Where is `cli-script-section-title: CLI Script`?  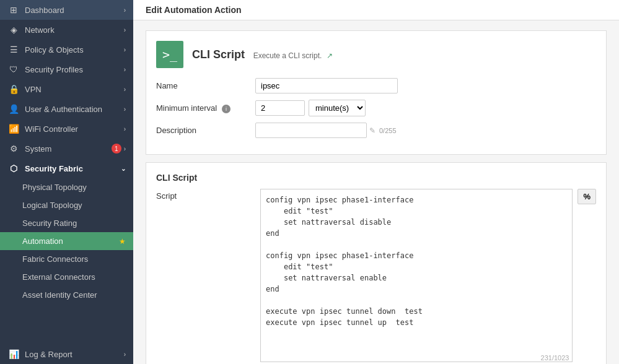
cli-script-section-title: CLI Script is located at coordinates (376, 178).